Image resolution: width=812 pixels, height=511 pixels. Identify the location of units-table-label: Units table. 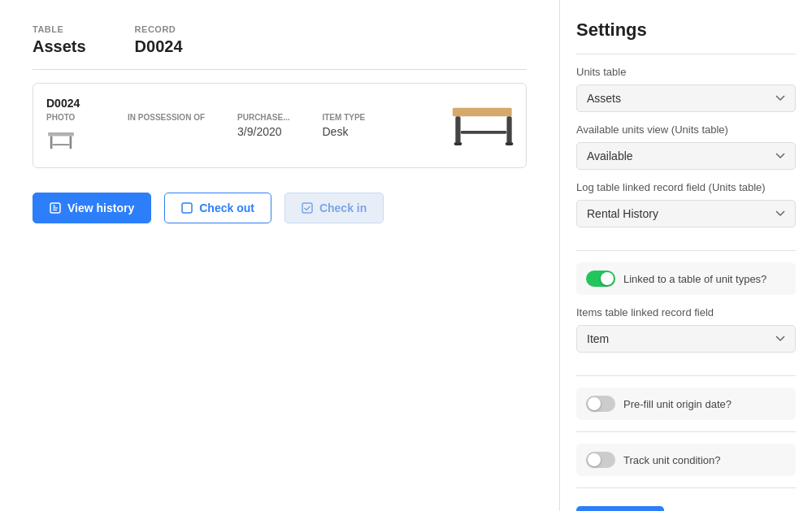
(686, 71).